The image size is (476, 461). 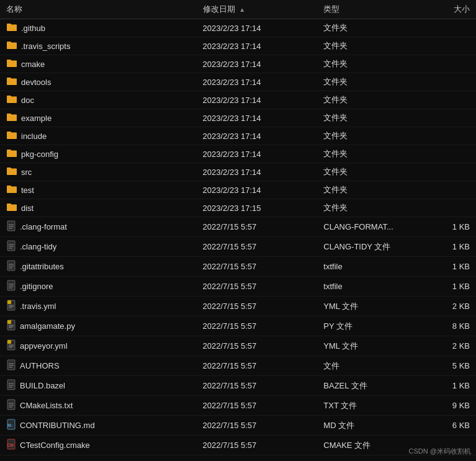 What do you see at coordinates (33, 65) in the screenshot?
I see `file-name-label: cmake` at bounding box center [33, 65].